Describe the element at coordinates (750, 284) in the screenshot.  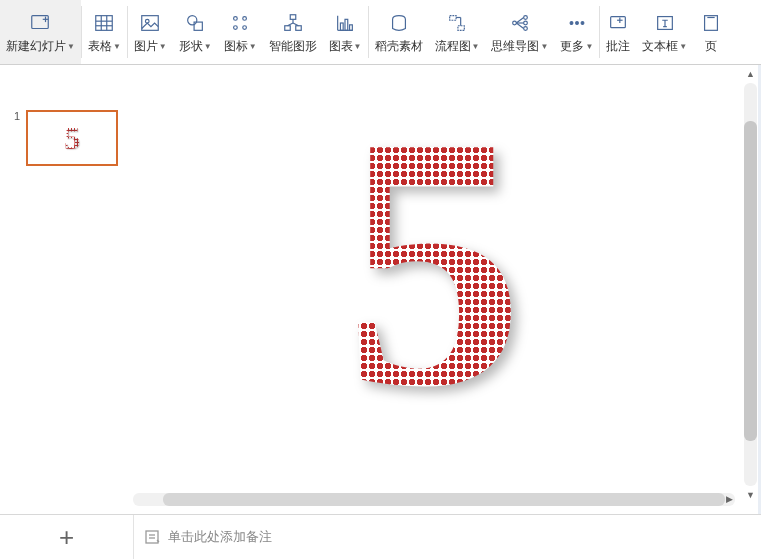
I see `vertical-scrollbar: ▲ ▼` at that location.